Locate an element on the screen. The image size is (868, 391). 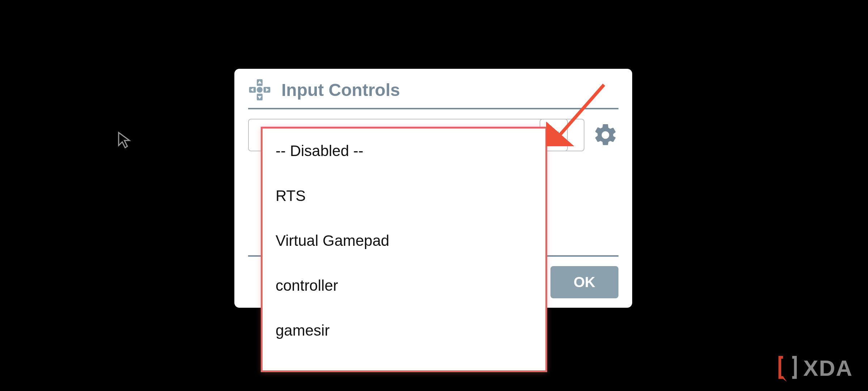
gear-icon is located at coordinates (605, 135).